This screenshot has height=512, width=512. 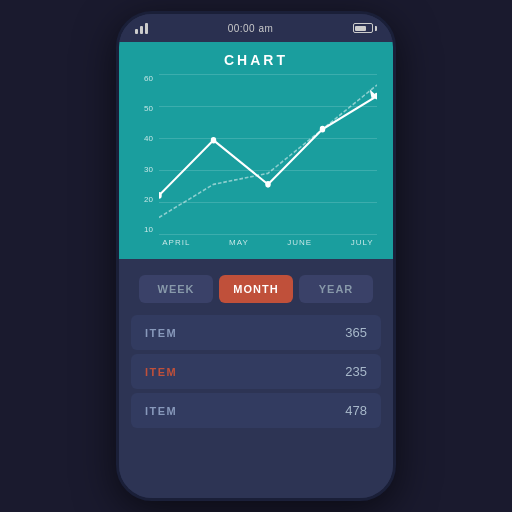 I want to click on x-axis: APRIL MAY JUNE JULY, so click(x=268, y=240).